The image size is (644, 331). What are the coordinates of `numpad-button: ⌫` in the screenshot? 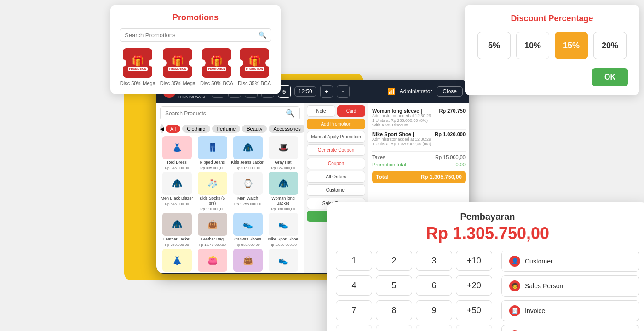 It's located at (474, 328).